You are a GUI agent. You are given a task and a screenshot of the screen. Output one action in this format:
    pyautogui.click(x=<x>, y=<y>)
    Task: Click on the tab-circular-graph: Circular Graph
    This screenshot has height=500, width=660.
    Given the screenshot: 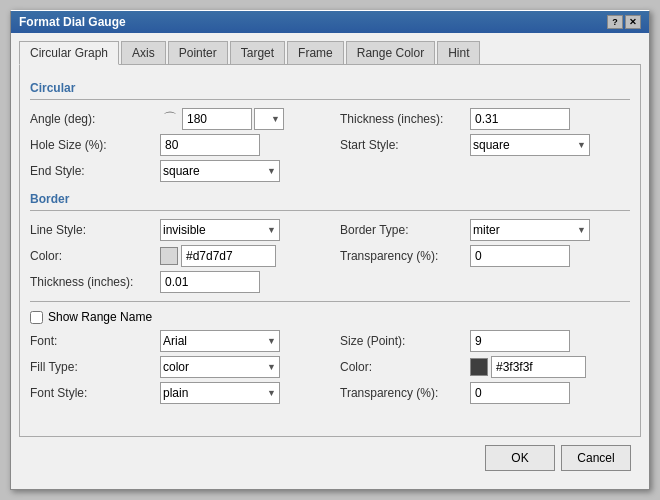 What is the action you would take?
    pyautogui.click(x=69, y=53)
    